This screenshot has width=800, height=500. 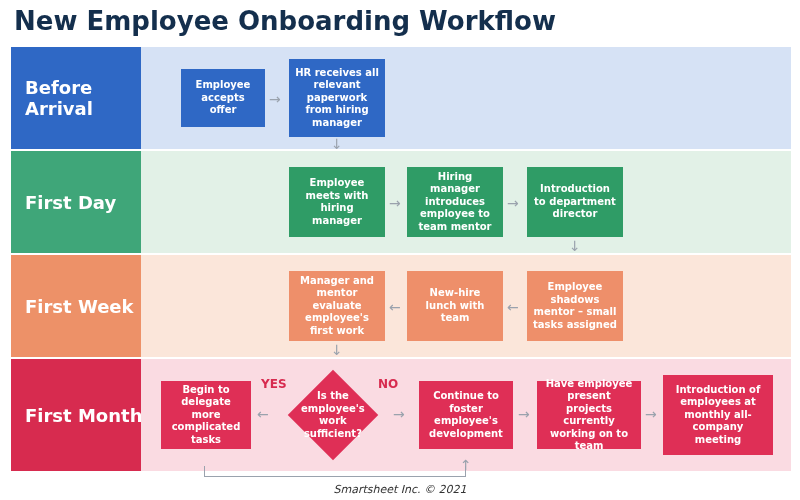 What do you see at coordinates (466, 415) in the screenshot?
I see `node-foster-development: Continue to foster employee's developmen…` at bounding box center [466, 415].